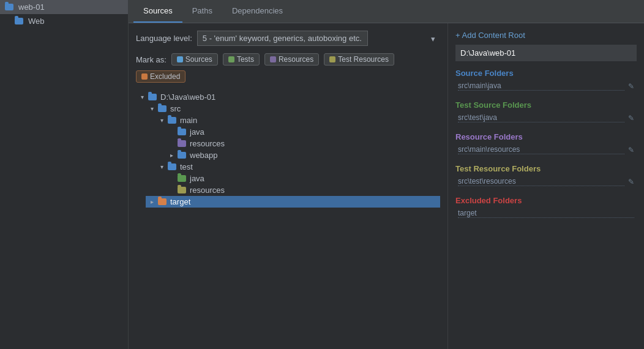  Describe the element at coordinates (386, 12) in the screenshot. I see `tabs-bar: Sources Paths Dependencies` at that location.